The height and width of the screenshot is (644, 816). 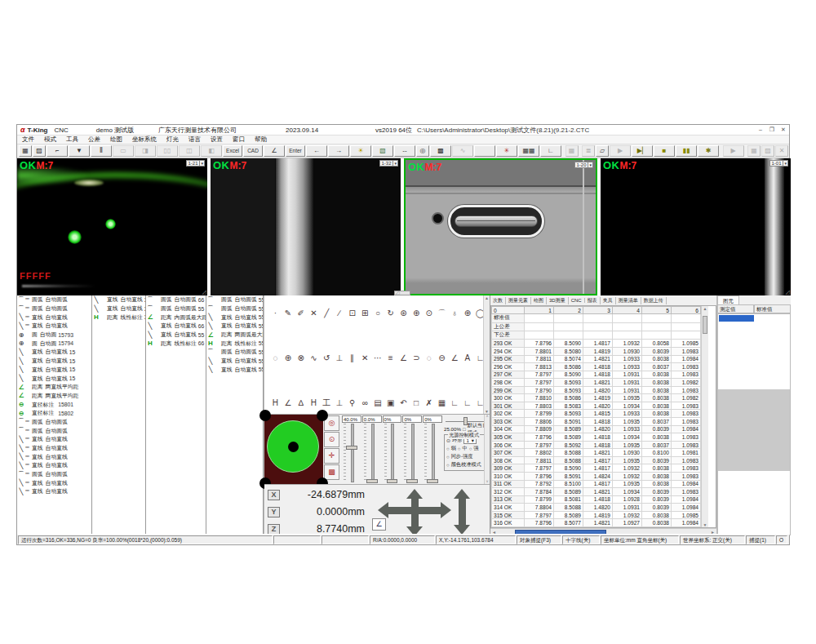 What do you see at coordinates (295, 151) in the screenshot?
I see `enter-button: Enter` at bounding box center [295, 151].